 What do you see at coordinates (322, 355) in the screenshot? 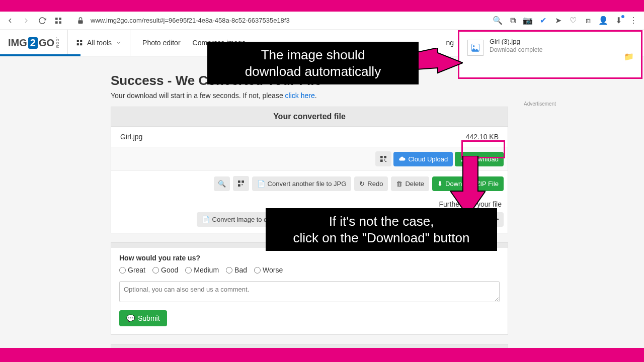
I see `bottom-pink-bar` at bounding box center [322, 355].